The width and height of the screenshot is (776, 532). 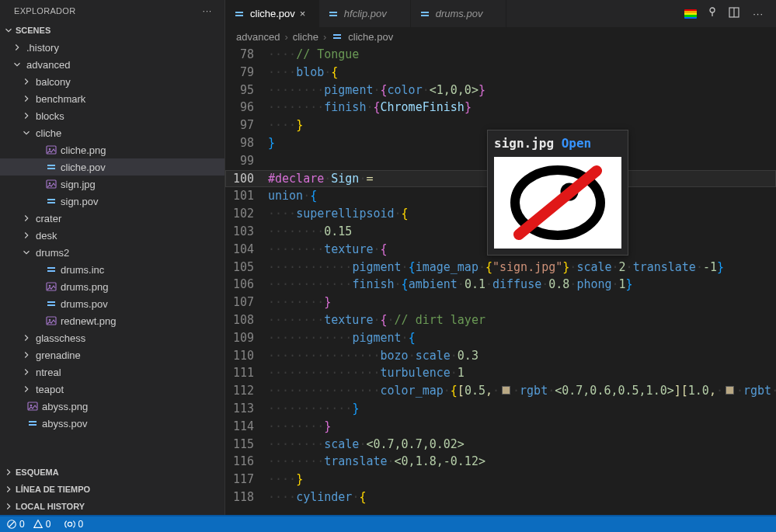 What do you see at coordinates (112, 47) in the screenshot?
I see `folder-item: .history` at bounding box center [112, 47].